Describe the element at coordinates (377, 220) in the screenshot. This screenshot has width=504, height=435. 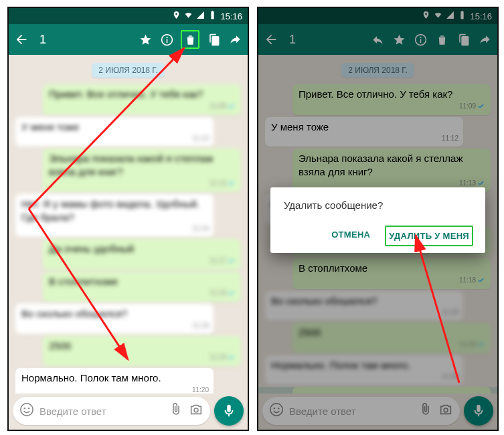
I see `delete-dialog: Удалить сообщение? ОТМЕНА УДАЛИТЬ У МЕНЯ` at that location.